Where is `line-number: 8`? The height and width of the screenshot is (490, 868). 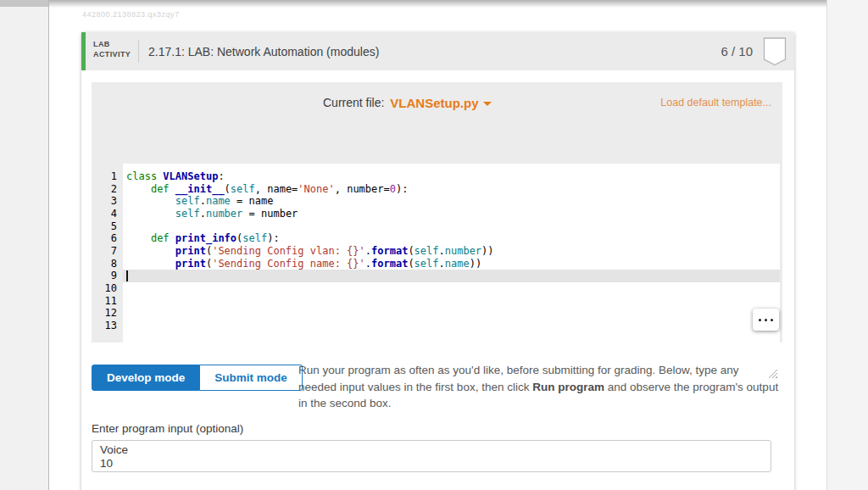
line-number: 8 is located at coordinates (104, 264).